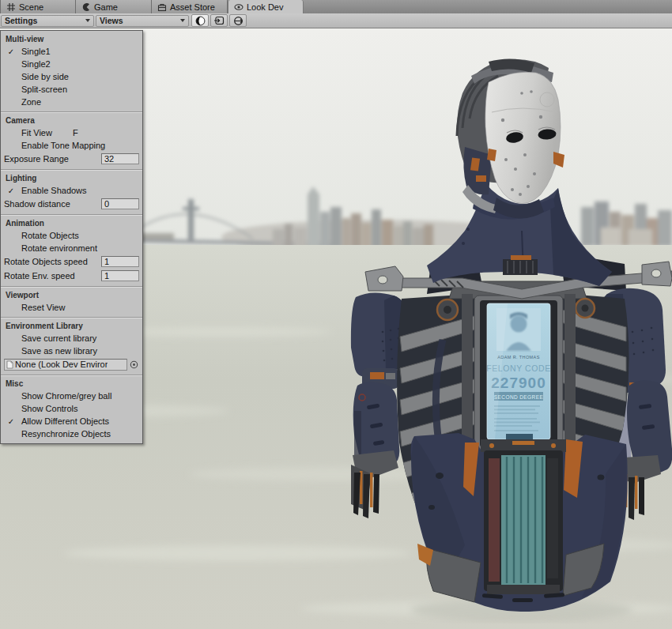 The height and width of the screenshot is (629, 672). What do you see at coordinates (201, 21) in the screenshot?
I see `chrome-ball-icon` at bounding box center [201, 21].